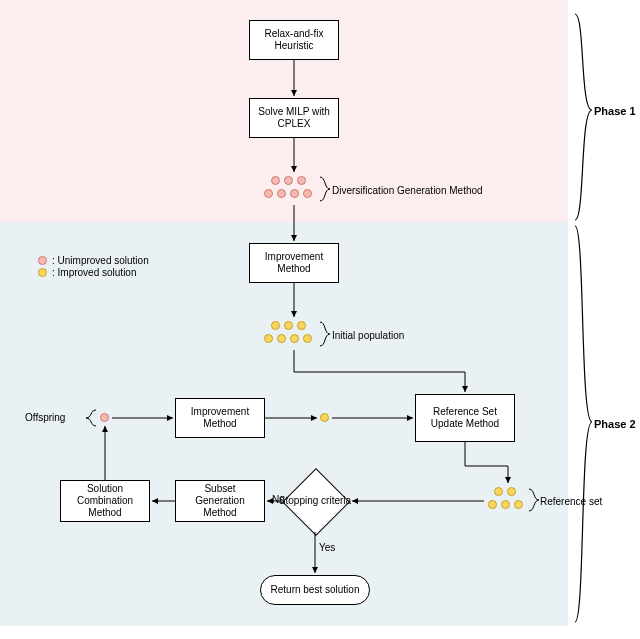 The width and height of the screenshot is (640, 639). Describe the element at coordinates (315, 590) in the screenshot. I see `terminal-return-best: Return best solution` at that location.